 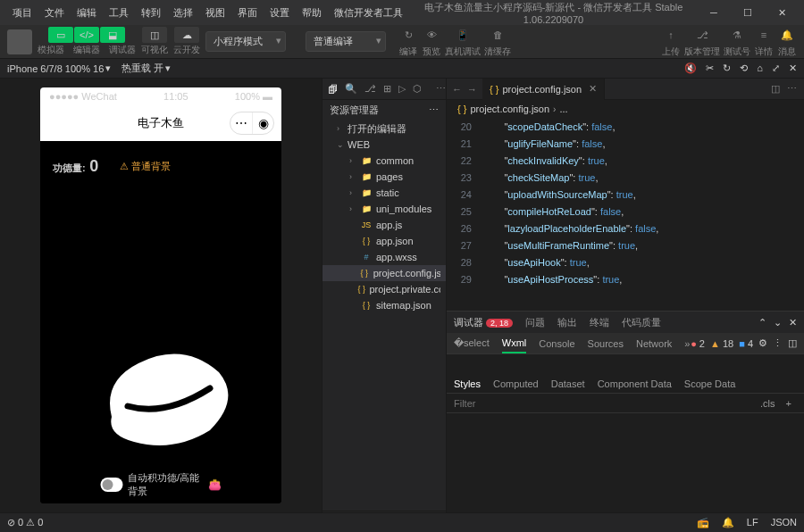 What do you see at coordinates (346, 41) in the screenshot?
I see `compile-select: 普通编译` at bounding box center [346, 41].